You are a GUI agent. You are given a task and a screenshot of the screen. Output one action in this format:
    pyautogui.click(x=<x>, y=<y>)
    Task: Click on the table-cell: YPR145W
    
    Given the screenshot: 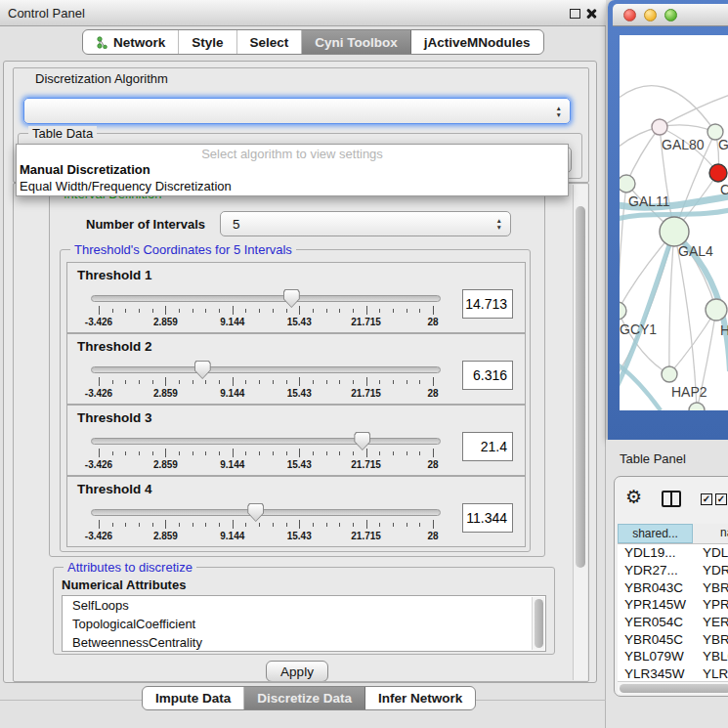 What is the action you would take?
    pyautogui.click(x=655, y=604)
    